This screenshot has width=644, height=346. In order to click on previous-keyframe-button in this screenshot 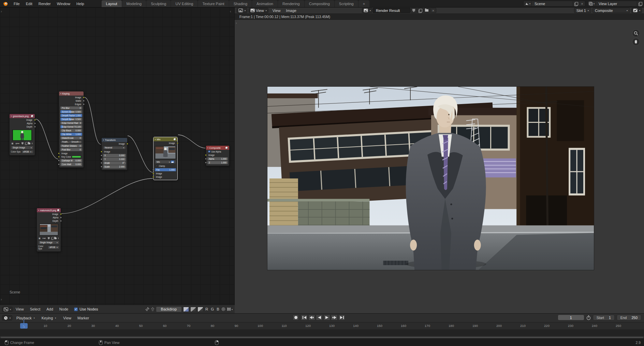, I will do `click(312, 317)`.